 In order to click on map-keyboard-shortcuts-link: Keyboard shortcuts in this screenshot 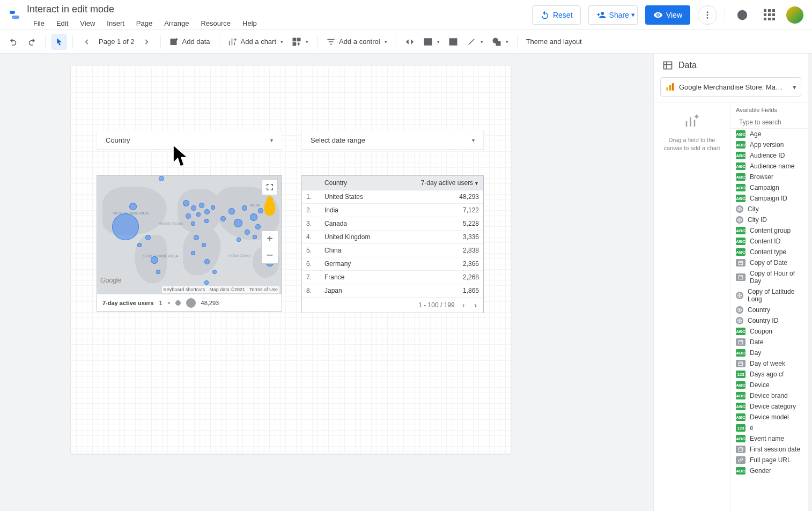, I will do `click(184, 290)`.